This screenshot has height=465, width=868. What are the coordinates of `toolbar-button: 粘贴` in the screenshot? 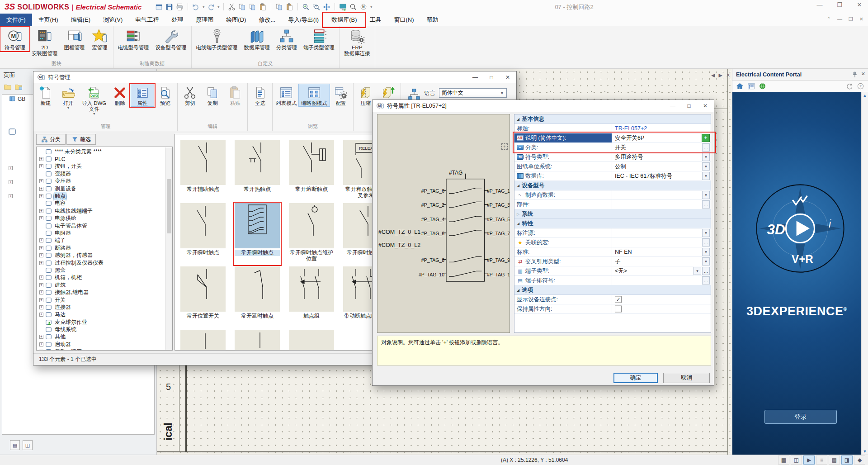 It's located at (235, 95).